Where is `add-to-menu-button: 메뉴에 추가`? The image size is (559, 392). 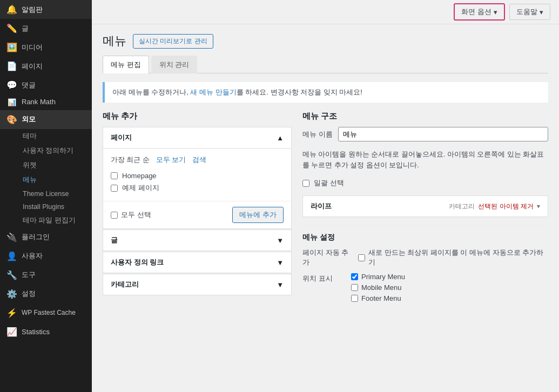 add-to-menu-button: 메뉴에 추가 is located at coordinates (258, 215).